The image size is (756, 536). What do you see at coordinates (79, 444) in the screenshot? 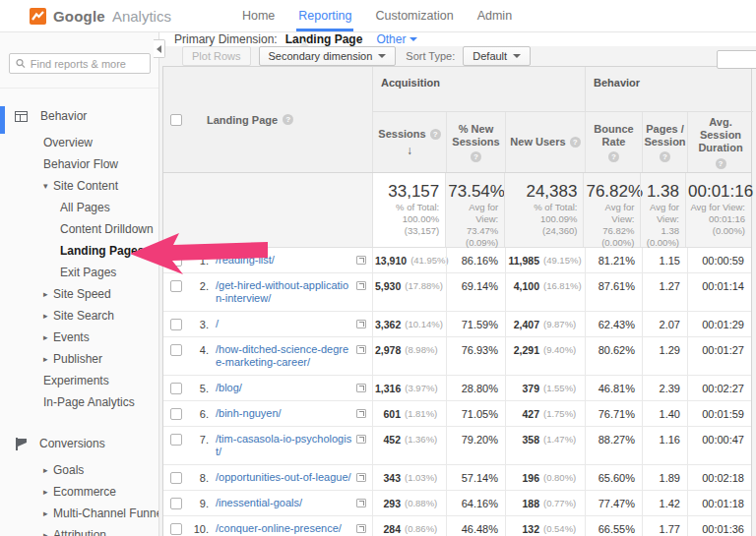
I see `sidebar-item-conversions: Conversions` at bounding box center [79, 444].